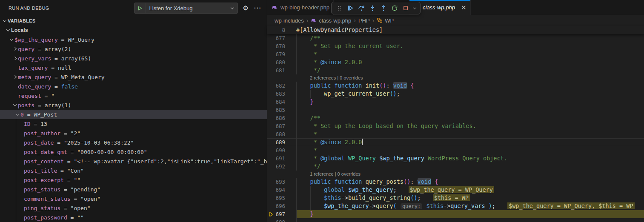 Image resolution: width=644 pixels, height=222 pixels. I want to click on code-content: */, so click(470, 167).